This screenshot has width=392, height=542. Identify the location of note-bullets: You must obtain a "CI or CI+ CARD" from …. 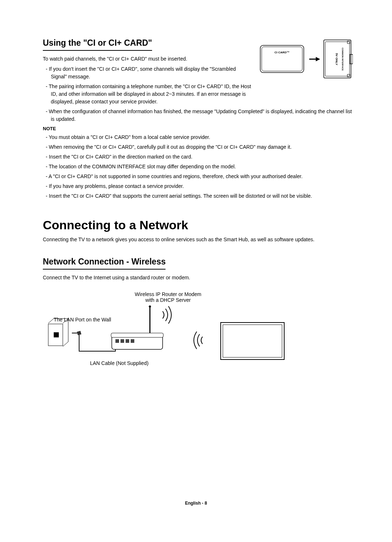
(198, 167).